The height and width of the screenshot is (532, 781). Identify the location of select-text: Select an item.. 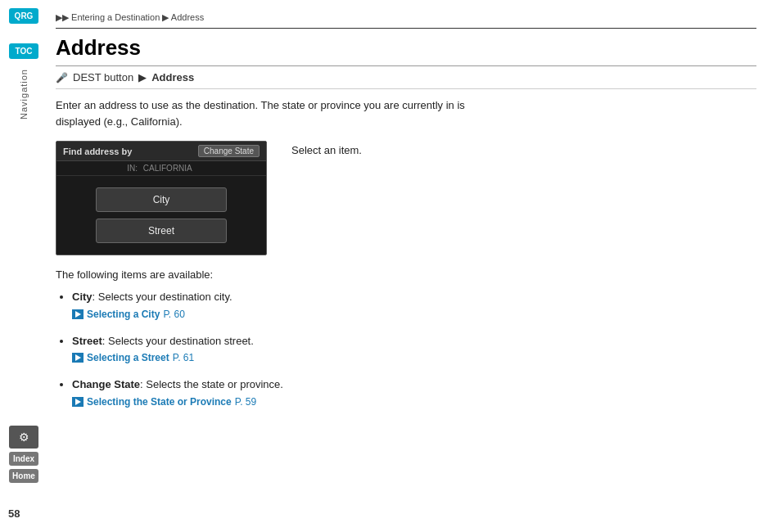
(327, 149).